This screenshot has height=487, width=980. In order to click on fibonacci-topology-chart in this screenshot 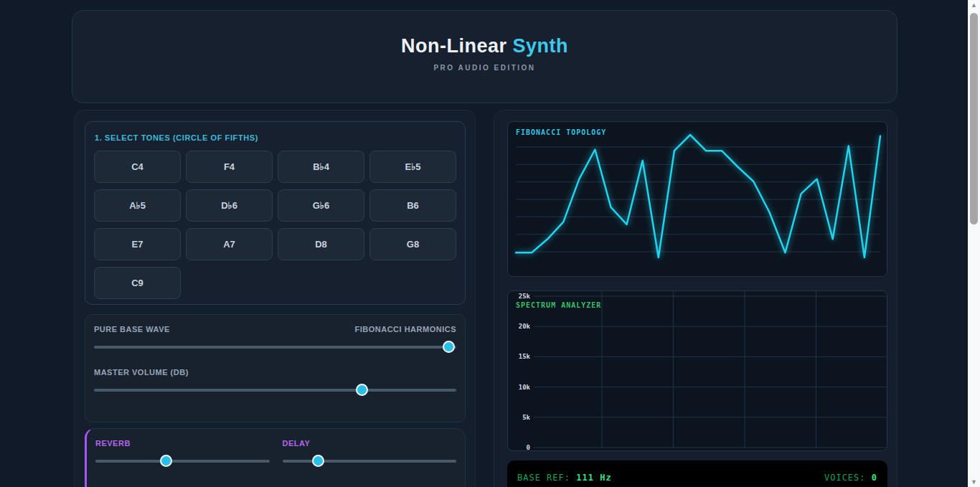, I will do `click(697, 199)`.